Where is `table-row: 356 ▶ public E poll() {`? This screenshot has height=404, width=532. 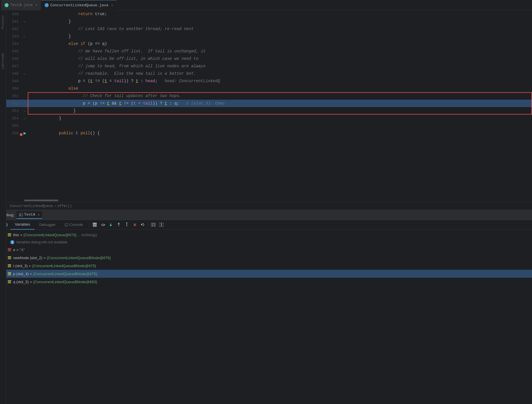 table-row: 356 ▶ public E poll() { is located at coordinates (269, 133).